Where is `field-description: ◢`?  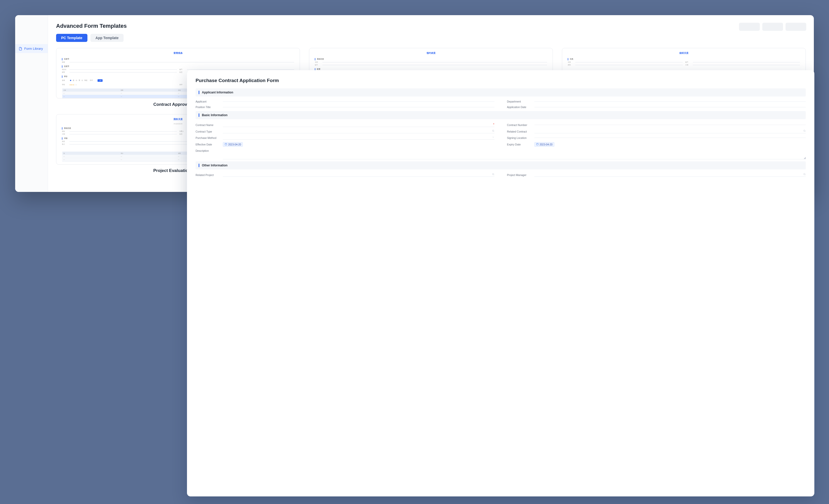 field-description: ◢ is located at coordinates (514, 155).